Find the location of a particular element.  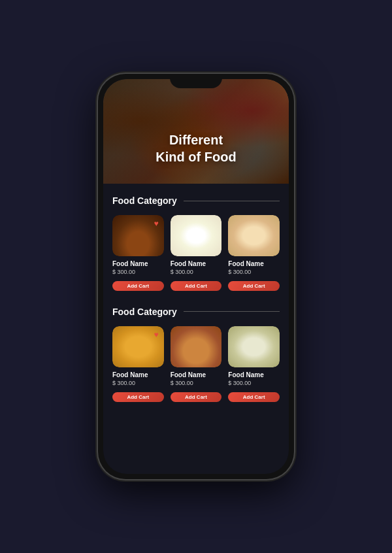

category-header-2: Food Category is located at coordinates (196, 312).